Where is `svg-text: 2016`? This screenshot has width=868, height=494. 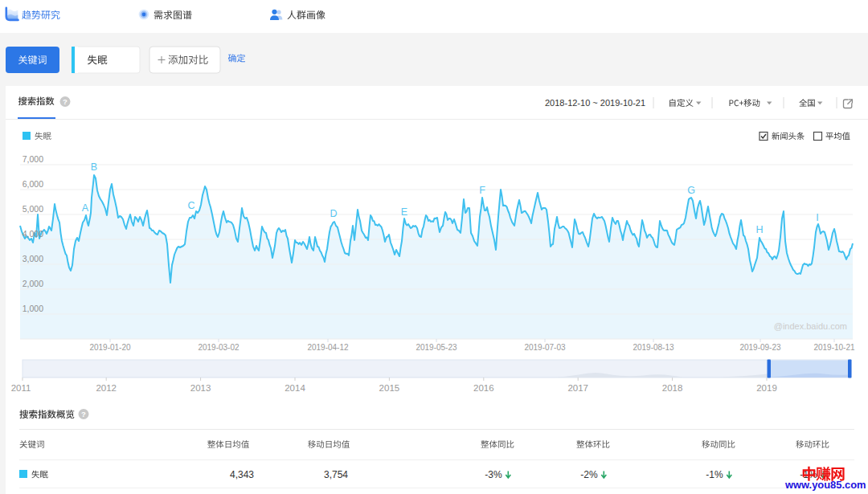
svg-text: 2016 is located at coordinates (484, 388).